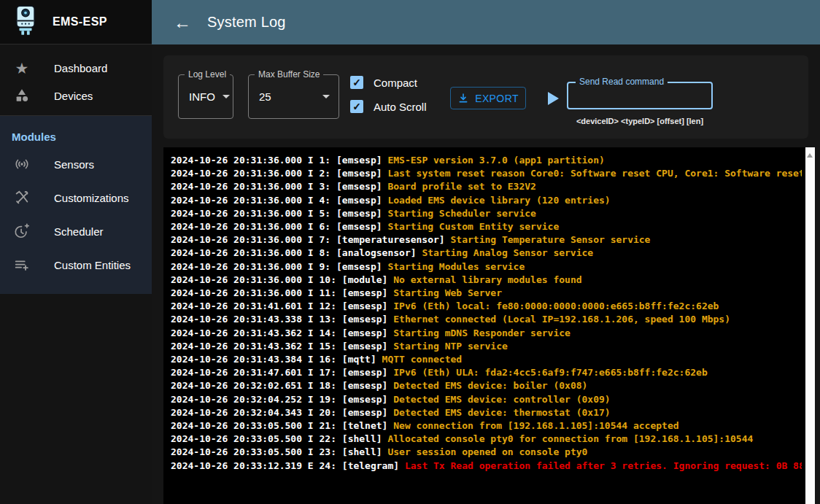 Image resolution: width=820 pixels, height=504 pixels. I want to click on log-line: 2024-10-26 20:31:36.000 I 8: [analogsens…, so click(486, 253).